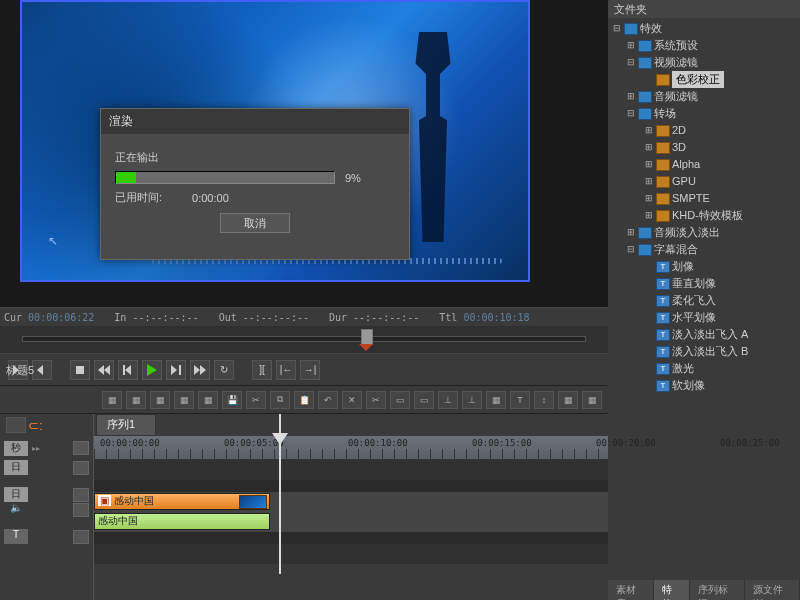 The image size is (800, 600). I want to click on bracket-tool-button: ][, so click(262, 370).